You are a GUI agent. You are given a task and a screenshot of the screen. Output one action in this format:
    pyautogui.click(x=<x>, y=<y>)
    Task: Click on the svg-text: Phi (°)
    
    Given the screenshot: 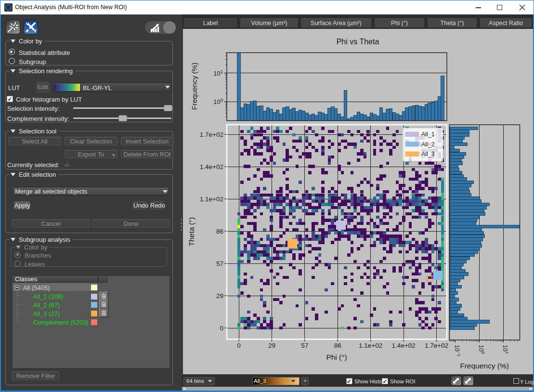 What is the action you would take?
    pyautogui.click(x=336, y=357)
    